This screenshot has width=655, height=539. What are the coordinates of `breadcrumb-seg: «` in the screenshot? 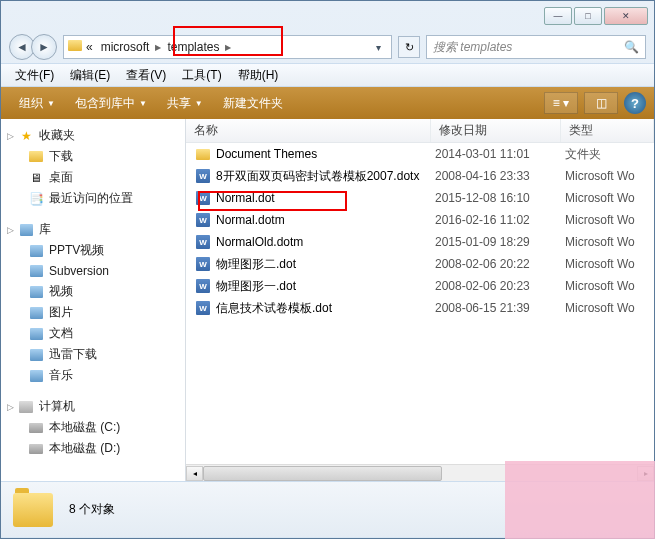 It's located at (90, 47).